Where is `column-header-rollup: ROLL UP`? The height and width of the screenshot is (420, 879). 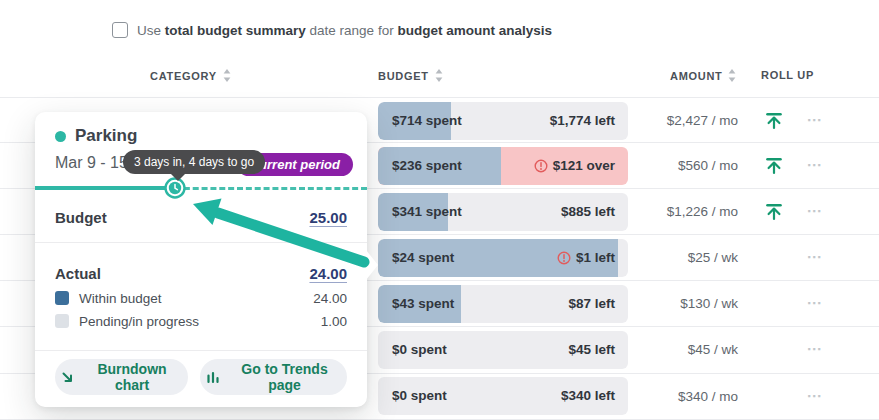
column-header-rollup: ROLL UP is located at coordinates (788, 75).